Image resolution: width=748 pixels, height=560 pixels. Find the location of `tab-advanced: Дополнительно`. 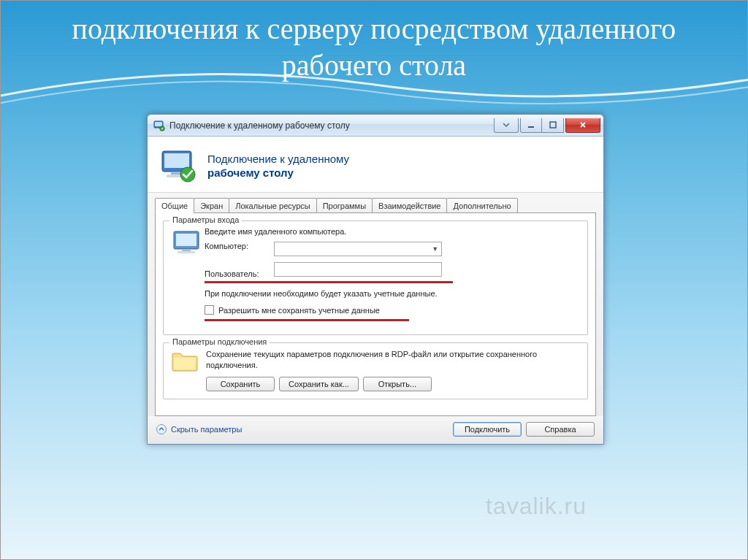

tab-advanced: Дополнительно is located at coordinates (482, 206).